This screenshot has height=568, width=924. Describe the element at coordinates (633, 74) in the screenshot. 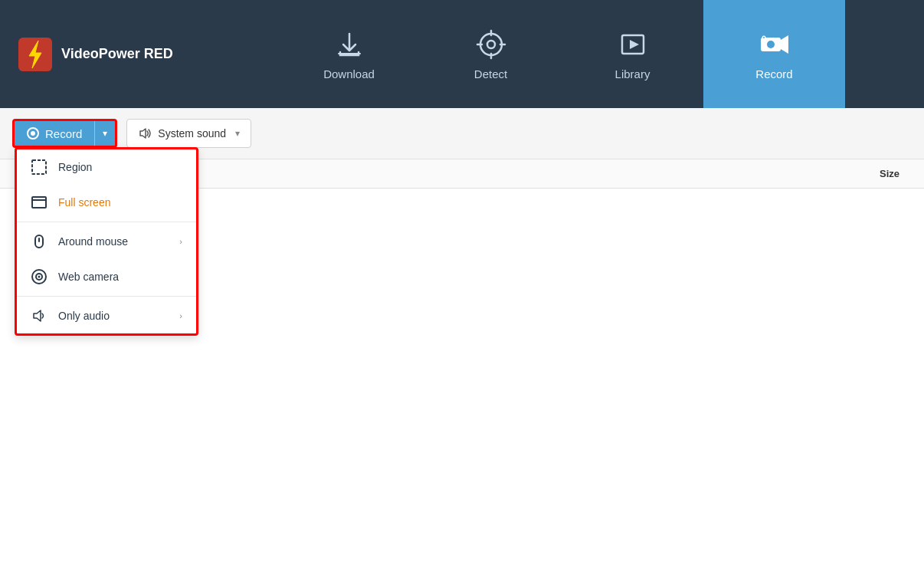

I see `nav-library-label: Library` at that location.